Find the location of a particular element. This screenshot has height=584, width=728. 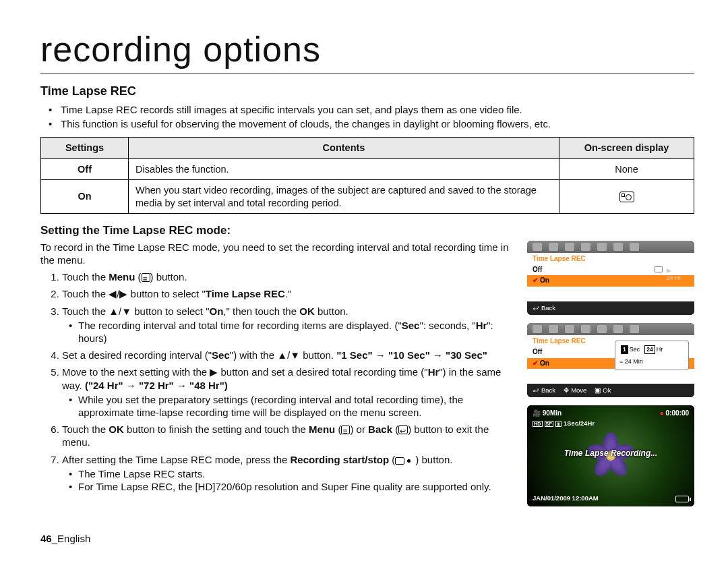

th-osd: On-screen display is located at coordinates (627, 148).